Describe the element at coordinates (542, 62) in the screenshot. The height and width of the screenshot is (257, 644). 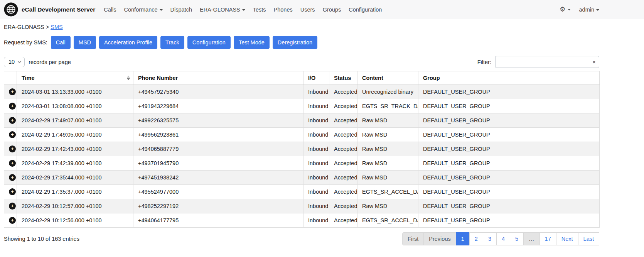
I see `filter-input` at that location.